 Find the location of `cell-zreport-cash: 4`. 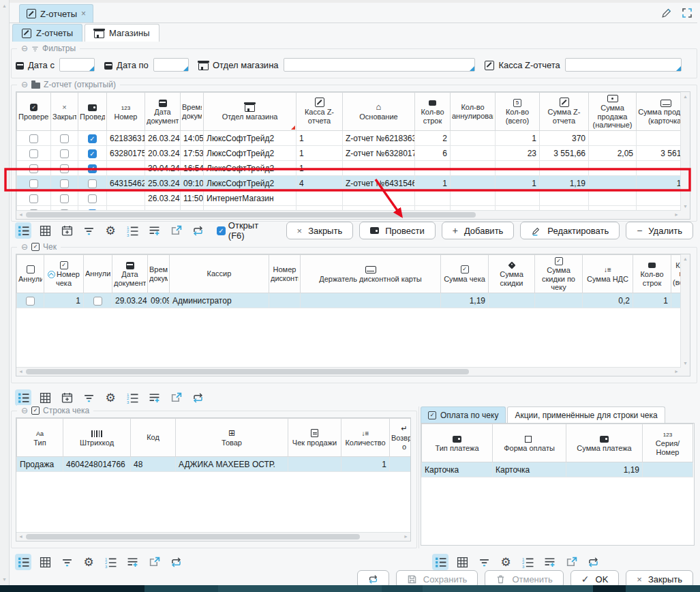

cell-zreport-cash: 4 is located at coordinates (320, 183).